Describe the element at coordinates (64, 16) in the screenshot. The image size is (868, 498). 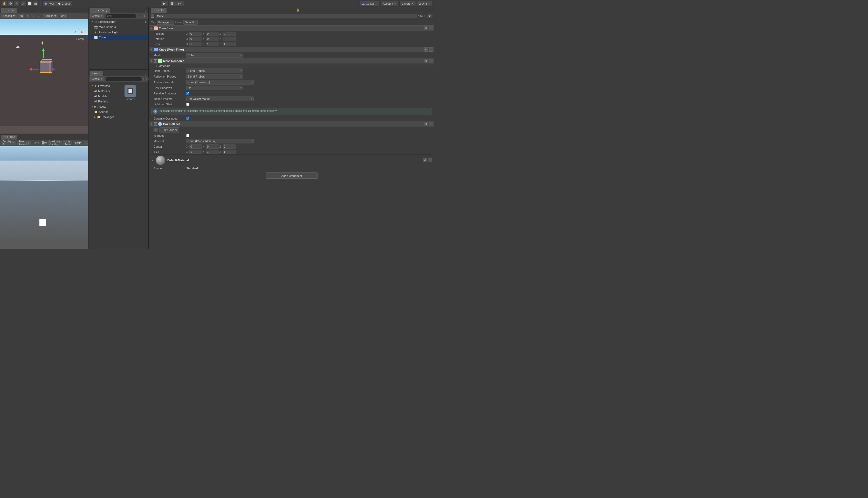
I see `all-btn: ≡All` at that location.